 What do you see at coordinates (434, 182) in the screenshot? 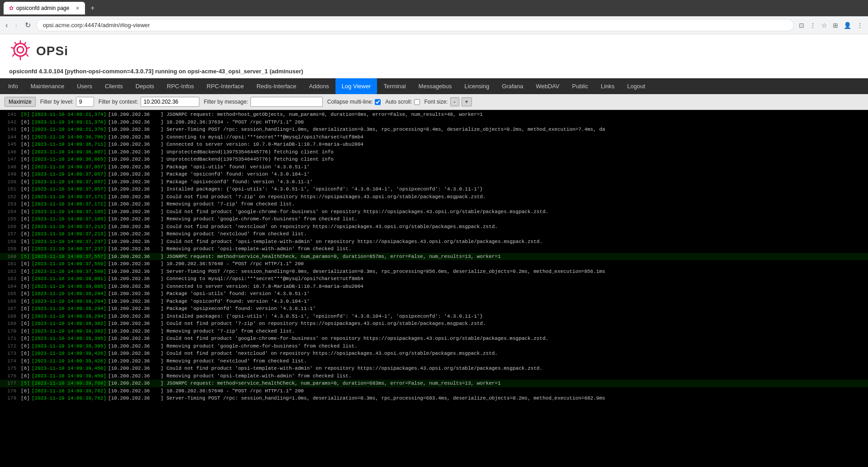
I see `log-line: 150[6] [2023-11-10 14:09:37,057][10.200.…` at bounding box center [434, 182].